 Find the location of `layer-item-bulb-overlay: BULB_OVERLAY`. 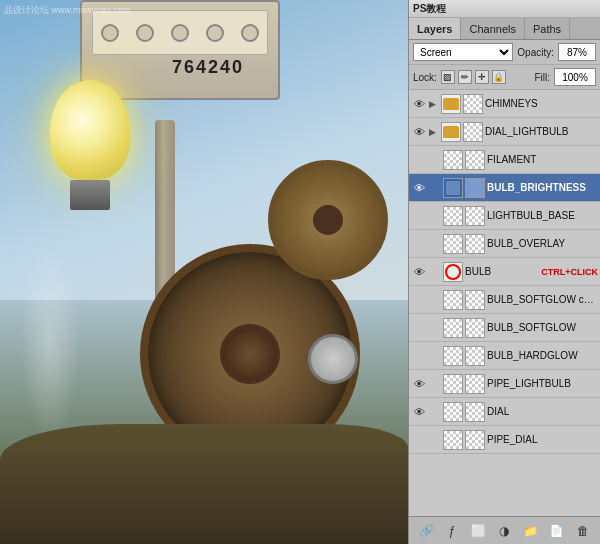

layer-item-bulb-overlay: BULB_OVERLAY is located at coordinates (504, 244).